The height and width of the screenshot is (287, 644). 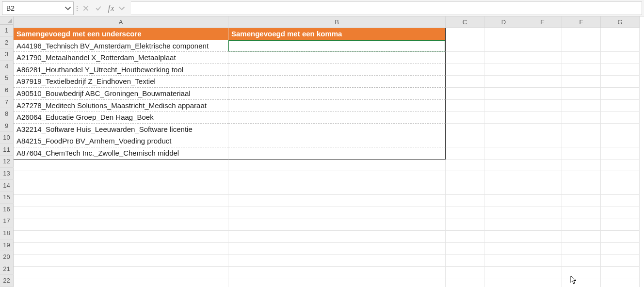 What do you see at coordinates (337, 142) in the screenshot?
I see `cell-B10` at bounding box center [337, 142].